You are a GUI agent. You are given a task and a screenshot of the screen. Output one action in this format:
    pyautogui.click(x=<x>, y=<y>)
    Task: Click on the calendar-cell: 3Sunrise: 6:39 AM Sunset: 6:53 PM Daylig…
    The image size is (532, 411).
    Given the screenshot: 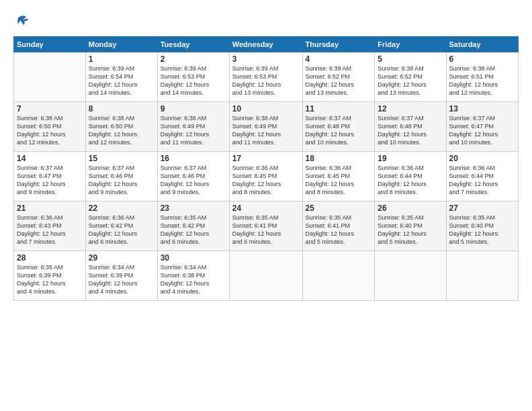 What is the action you would take?
    pyautogui.click(x=266, y=77)
    